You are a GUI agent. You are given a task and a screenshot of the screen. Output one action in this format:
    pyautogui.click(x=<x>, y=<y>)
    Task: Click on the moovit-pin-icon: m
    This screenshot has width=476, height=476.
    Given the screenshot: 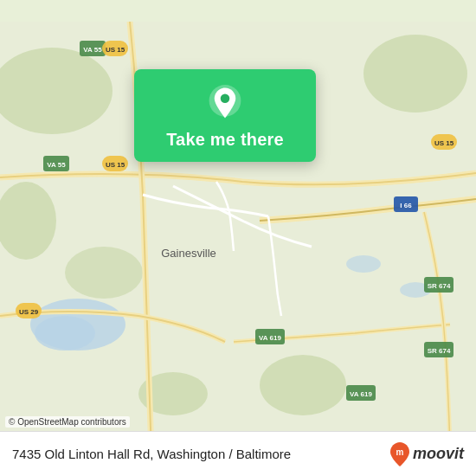 What is the action you would take?
    pyautogui.click(x=400, y=454)
    